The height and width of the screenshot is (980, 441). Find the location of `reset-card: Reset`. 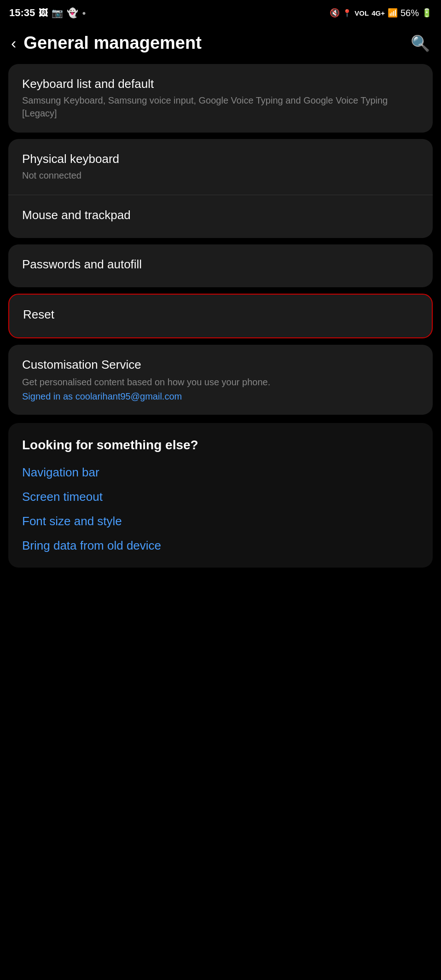

reset-card: Reset is located at coordinates (220, 316).